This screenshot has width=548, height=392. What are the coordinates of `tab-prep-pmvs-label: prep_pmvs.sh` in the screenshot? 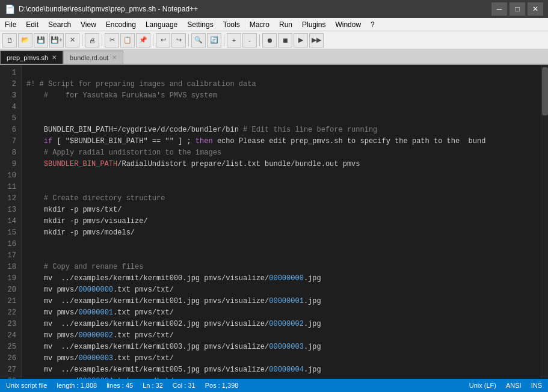 It's located at (28, 58).